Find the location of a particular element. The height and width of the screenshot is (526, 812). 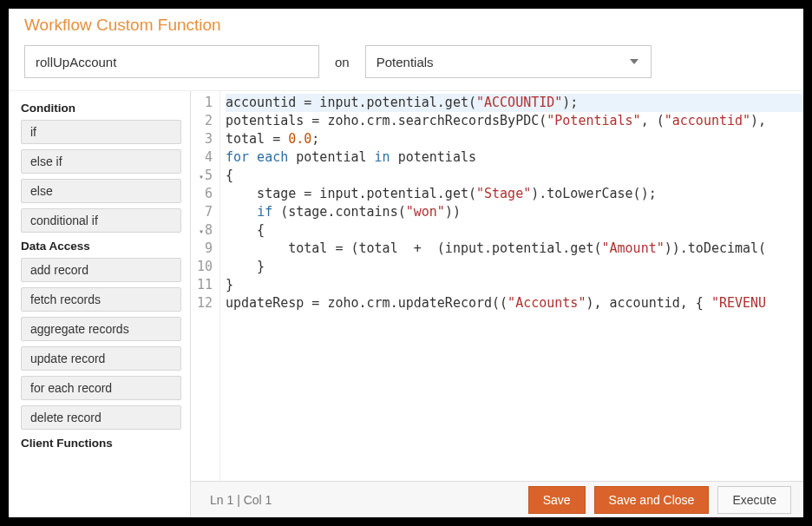

sidebar-item: conditional if is located at coordinates (101, 220).